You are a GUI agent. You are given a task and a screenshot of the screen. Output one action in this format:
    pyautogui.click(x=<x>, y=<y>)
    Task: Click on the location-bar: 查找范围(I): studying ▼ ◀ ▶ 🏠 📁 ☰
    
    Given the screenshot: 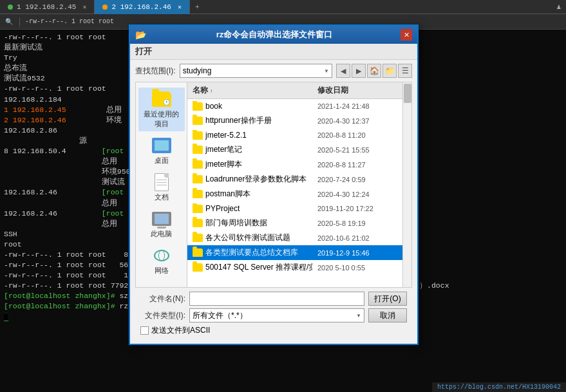 What is the action you would take?
    pyautogui.click(x=274, y=71)
    